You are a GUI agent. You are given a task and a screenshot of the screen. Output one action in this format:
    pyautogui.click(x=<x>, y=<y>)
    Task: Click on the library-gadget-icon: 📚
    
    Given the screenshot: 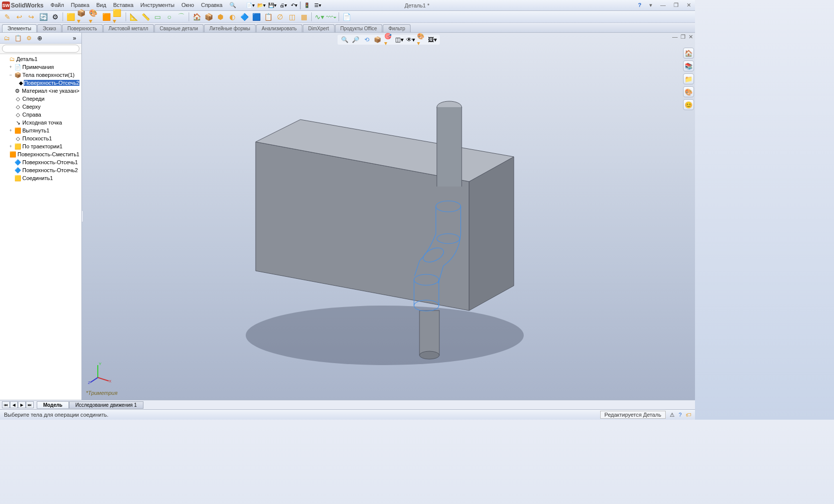 What is the action you would take?
    pyautogui.click(x=689, y=66)
    